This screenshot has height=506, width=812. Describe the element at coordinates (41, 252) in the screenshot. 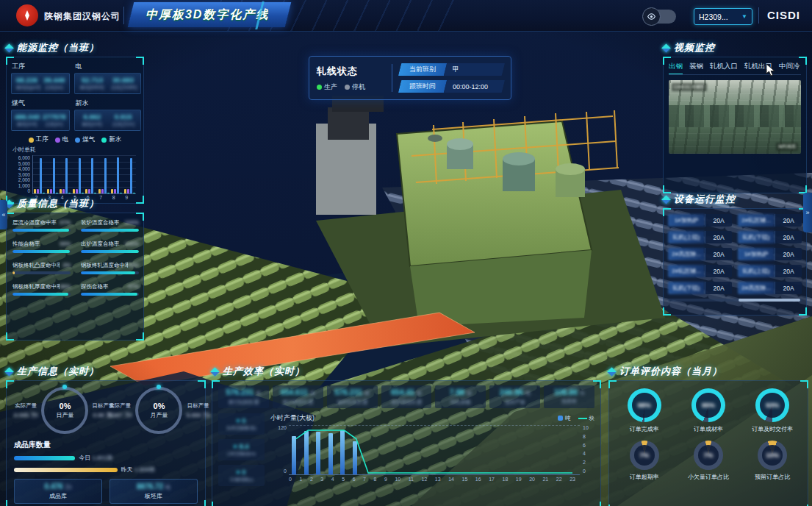

I see `quality-bar-track` at that location.